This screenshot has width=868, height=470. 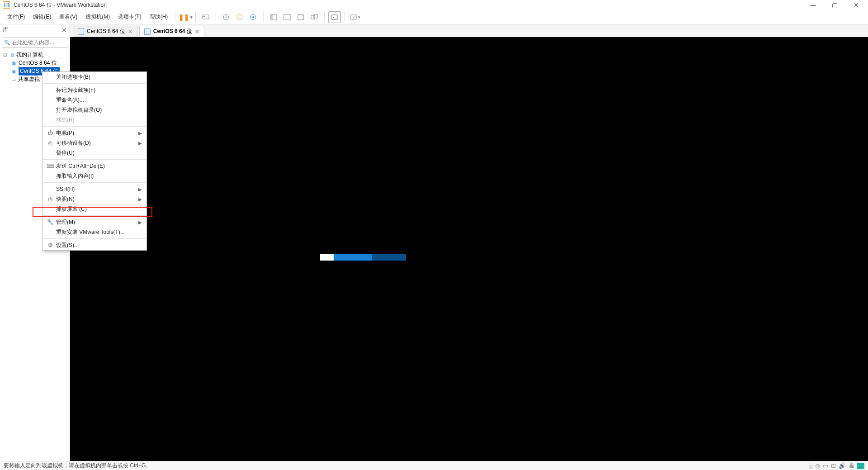 I want to click on view-console-only-button, so click(x=335, y=17).